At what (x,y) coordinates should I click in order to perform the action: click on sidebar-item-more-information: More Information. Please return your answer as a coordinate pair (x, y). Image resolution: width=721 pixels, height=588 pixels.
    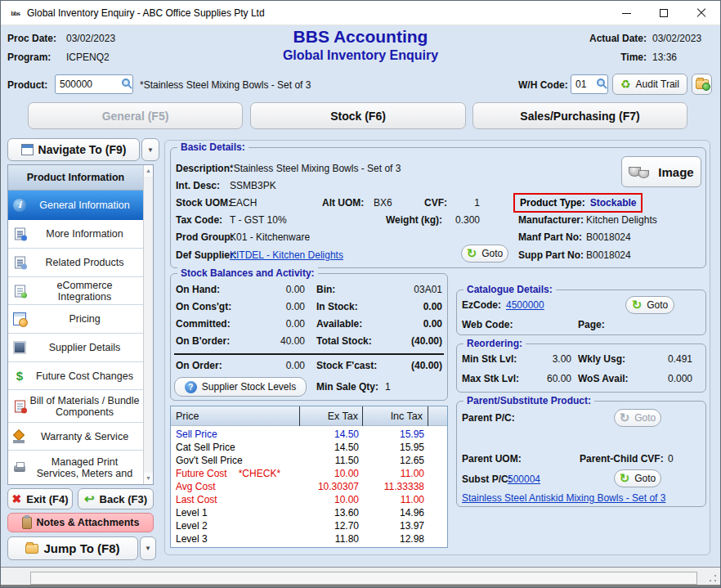
    Looking at the image, I should click on (75, 234).